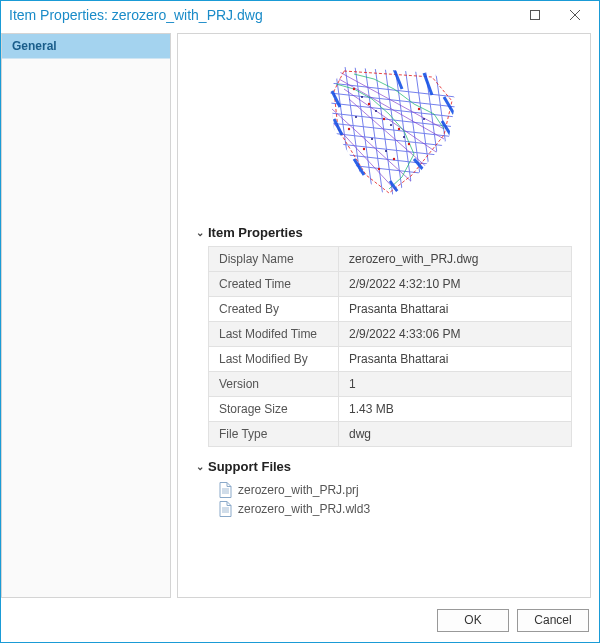 The image size is (600, 643). What do you see at coordinates (390, 284) in the screenshot?
I see `table-row: Created Time 2/9/2022 4:32:10 PM` at bounding box center [390, 284].